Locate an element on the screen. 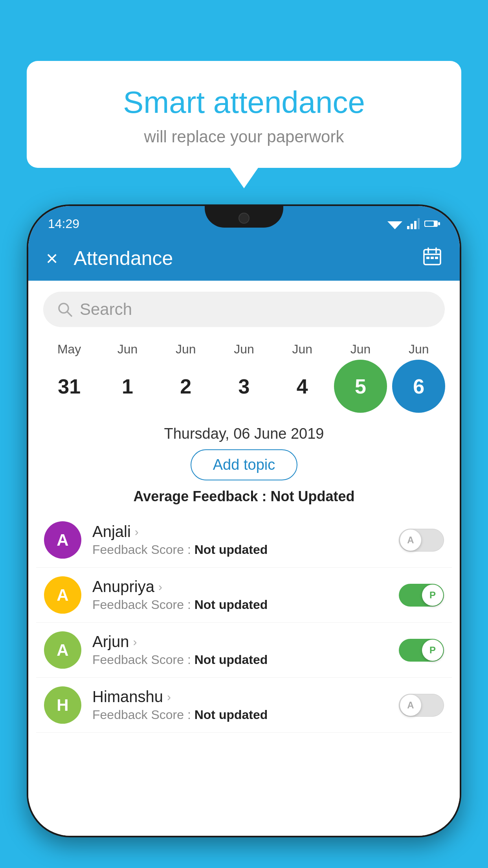 The width and height of the screenshot is (488, 868). student-feedback-anjali: Feedback Score : Not updated is located at coordinates (240, 550).